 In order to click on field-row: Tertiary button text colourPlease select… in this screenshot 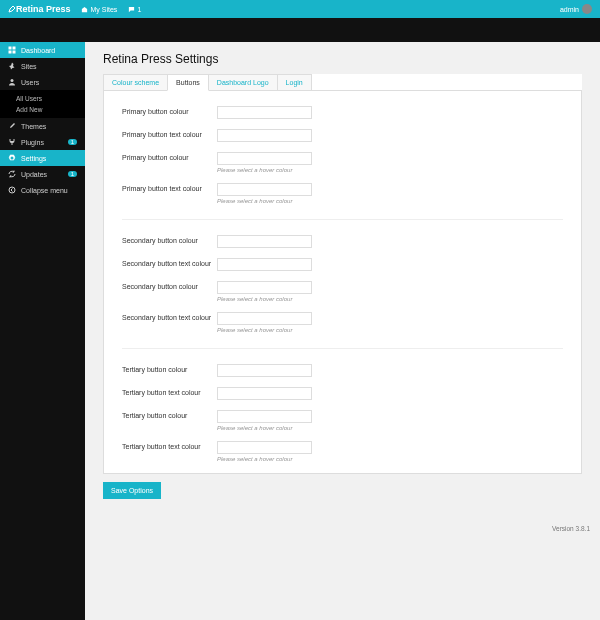, I will do `click(342, 452)`.